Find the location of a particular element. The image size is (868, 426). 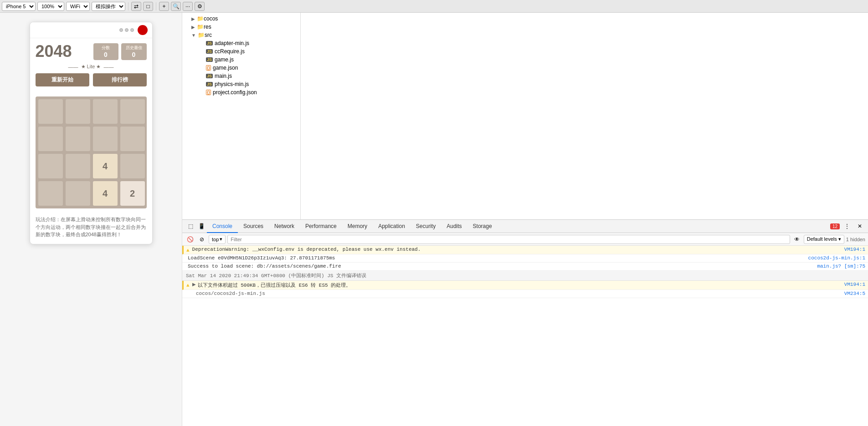

devtools-more-icon: ⋮ is located at coordinates (847, 226).